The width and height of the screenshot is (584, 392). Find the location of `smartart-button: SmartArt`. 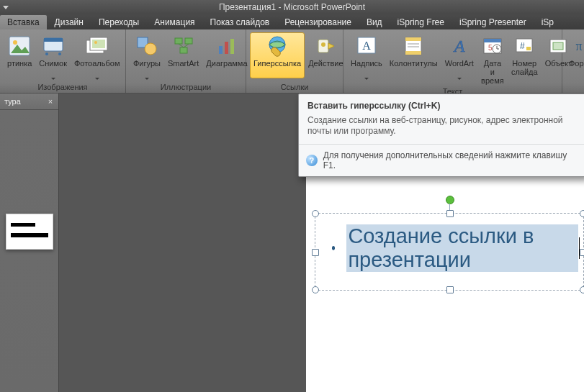

smartart-button: SmartArt is located at coordinates (183, 55).